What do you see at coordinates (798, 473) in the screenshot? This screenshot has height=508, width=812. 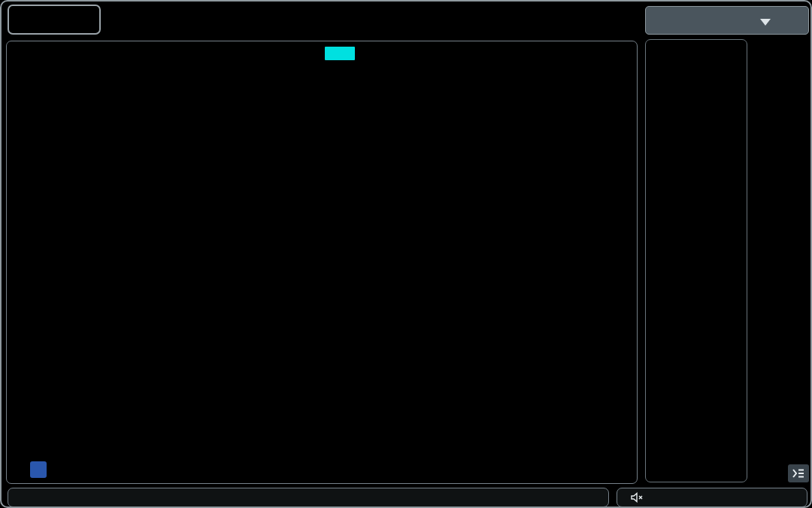 I see `collapse-menu-icon` at bounding box center [798, 473].